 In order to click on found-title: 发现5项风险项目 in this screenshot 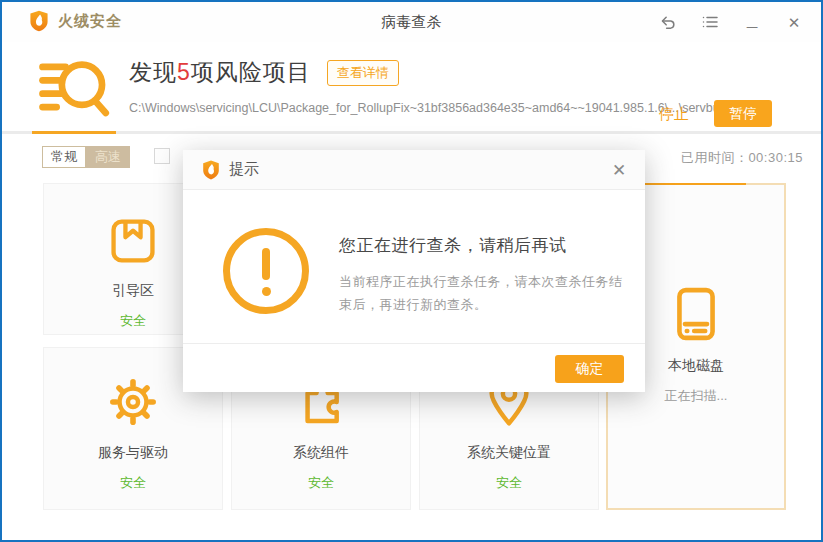, I will do `click(220, 72)`.